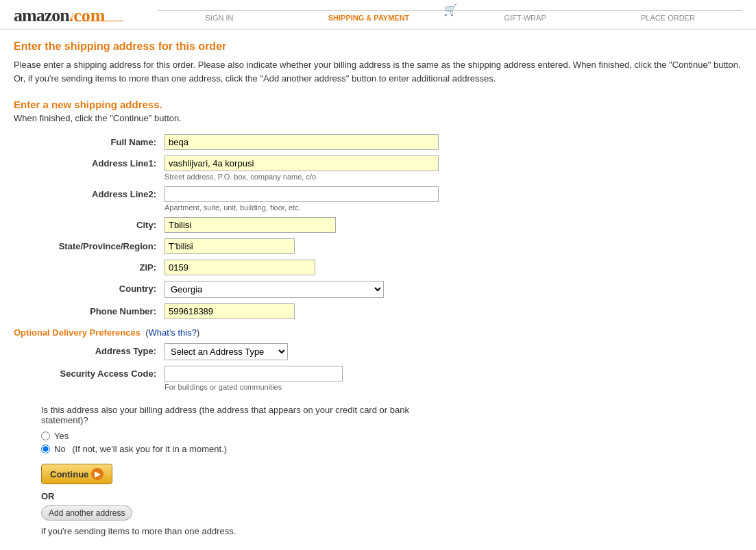 This screenshot has width=756, height=550. Describe the element at coordinates (226, 352) in the screenshot. I see `address-type-select: Select an Address Type Residential Comme…` at that location.